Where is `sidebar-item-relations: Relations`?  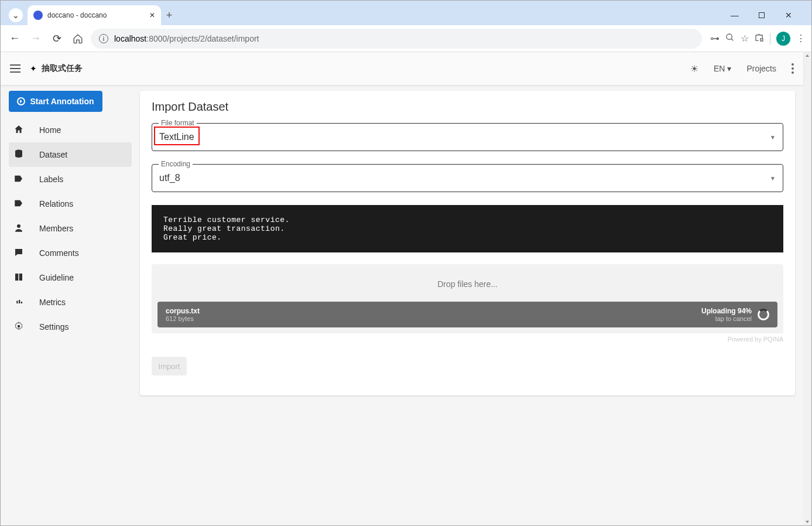
sidebar-item-relations: Relations is located at coordinates (70, 204).